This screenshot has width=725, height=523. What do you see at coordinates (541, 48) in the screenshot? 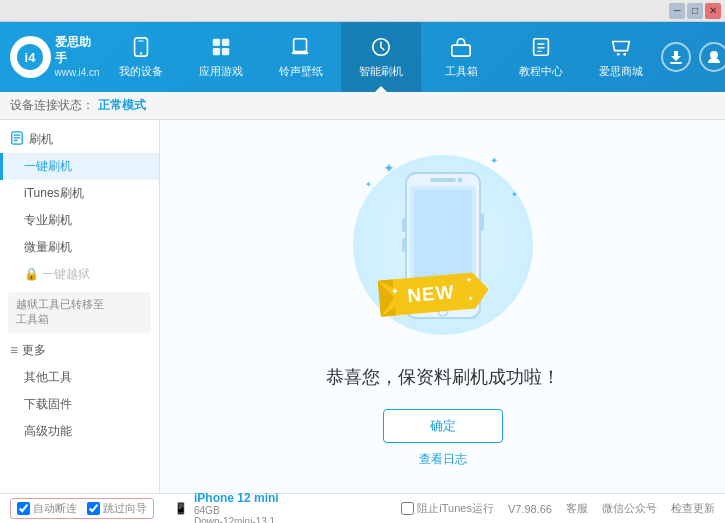
I see `tutorial-nav-icon` at bounding box center [541, 48].